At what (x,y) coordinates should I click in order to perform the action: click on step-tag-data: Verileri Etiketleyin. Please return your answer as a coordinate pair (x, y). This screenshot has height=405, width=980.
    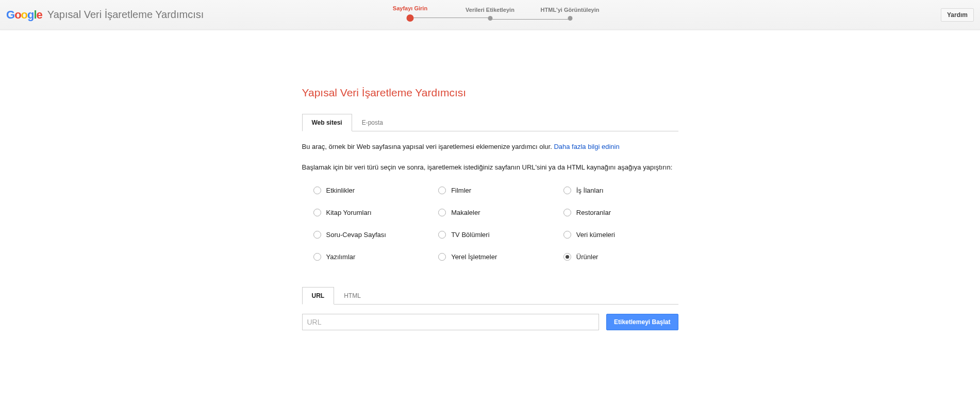
    Looking at the image, I should click on (490, 13).